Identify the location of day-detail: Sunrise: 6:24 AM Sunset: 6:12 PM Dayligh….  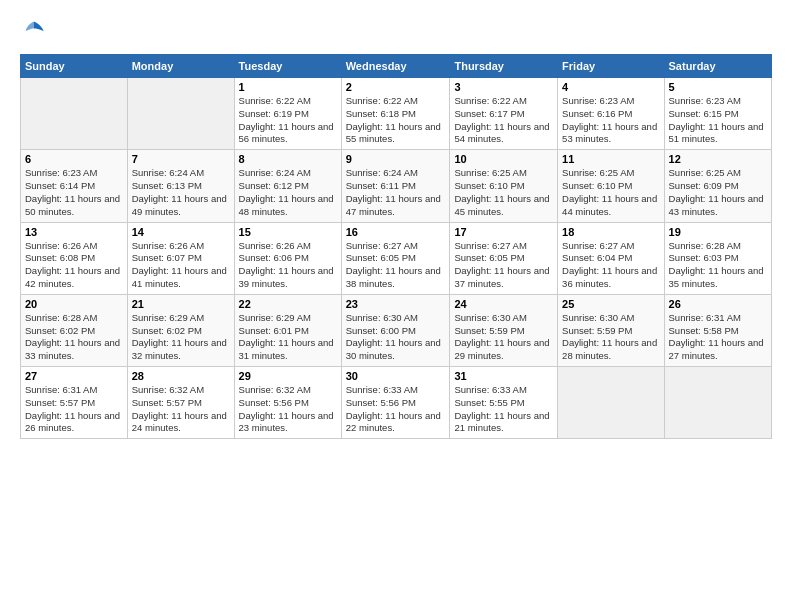
(288, 192).